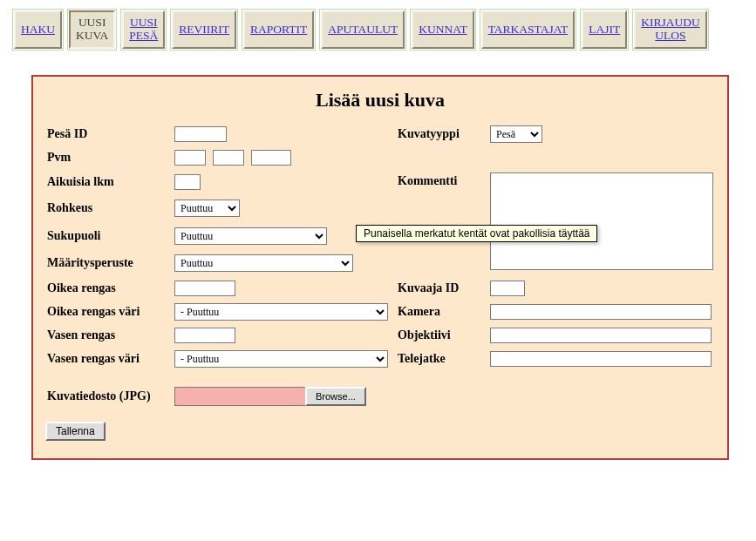  What do you see at coordinates (108, 288) in the screenshot?
I see `label-oikea-rengas: Oikea rengas` at bounding box center [108, 288].